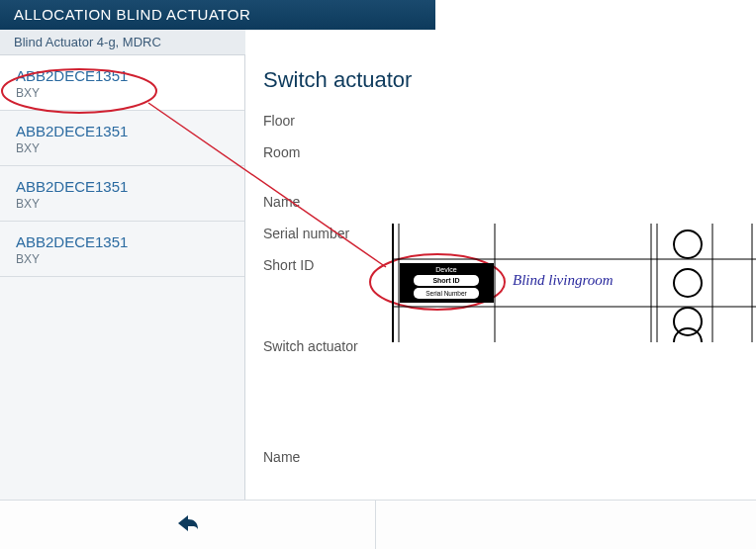 Image resolution: width=756 pixels, height=549 pixels. Describe the element at coordinates (123, 194) in the screenshot. I see `sidebar-item-2: ABB2DECE1351 BXY` at that location.